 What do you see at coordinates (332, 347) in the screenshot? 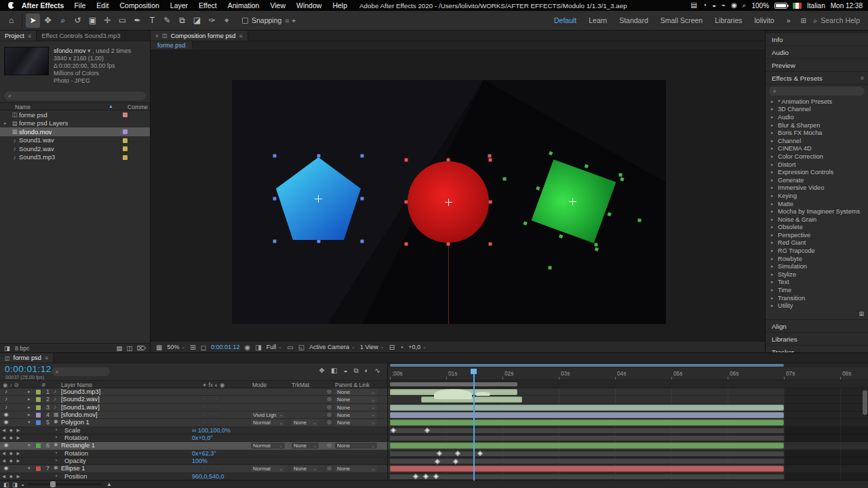
I see `camera-select: Active Camera⌄` at bounding box center [332, 347].